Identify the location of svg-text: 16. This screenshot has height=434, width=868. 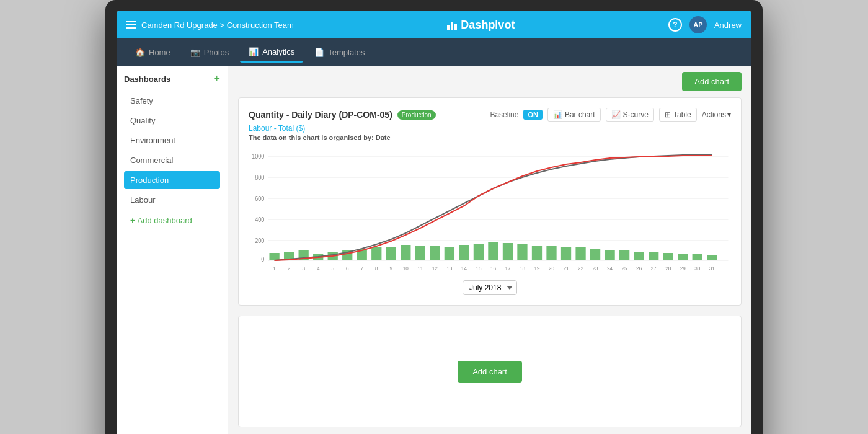
(494, 268).